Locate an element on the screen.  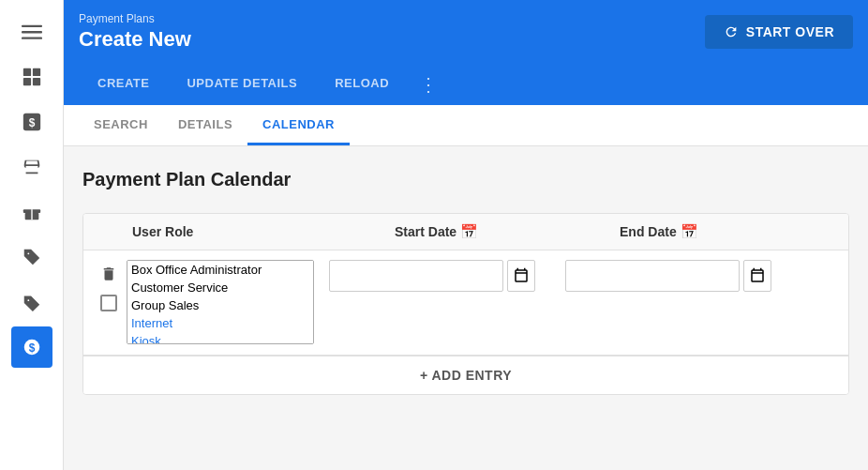
sidebar-item-payment: $ is located at coordinates (32, 347).